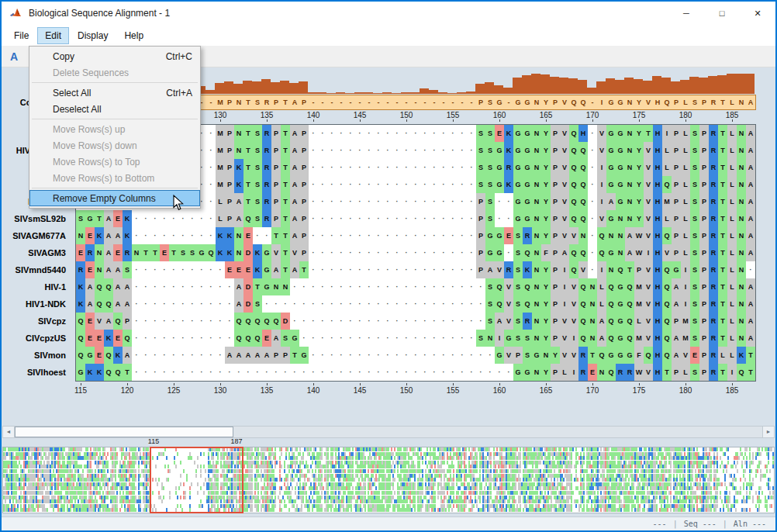 The height and width of the screenshot is (532, 777). Describe the element at coordinates (527, 236) in the screenshot. I see `residue-cell: R` at that location.